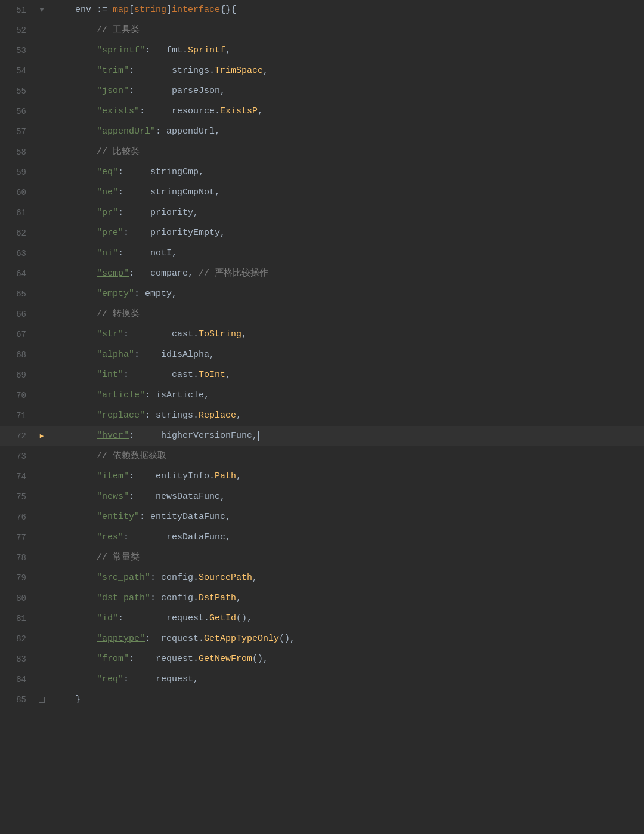 The height and width of the screenshot is (834, 644). I want to click on code-line: 65 "empty": empty,, so click(322, 294).